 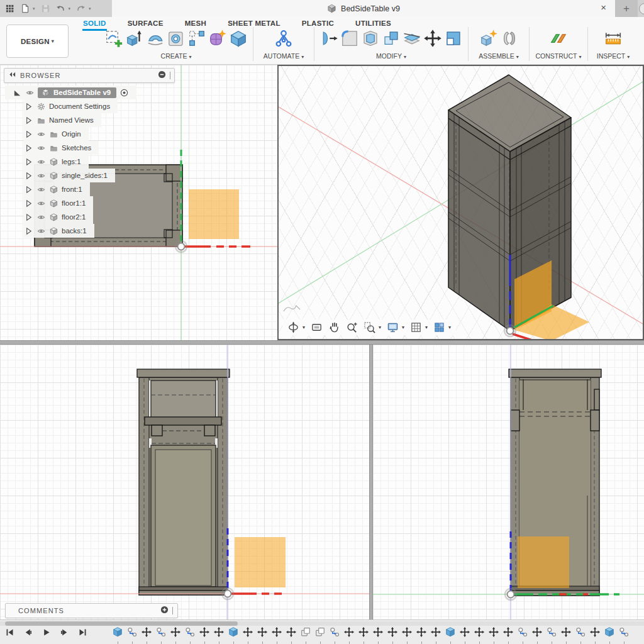 What do you see at coordinates (604, 8) in the screenshot?
I see `close-tab-icon: ×` at bounding box center [604, 8].